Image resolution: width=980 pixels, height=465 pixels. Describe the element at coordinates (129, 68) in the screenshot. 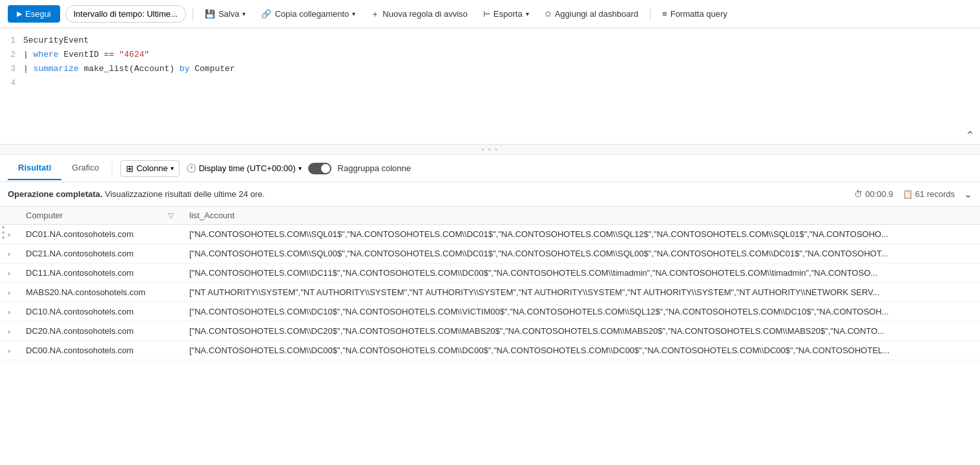

I see `code-token: make_list(Account)` at that location.